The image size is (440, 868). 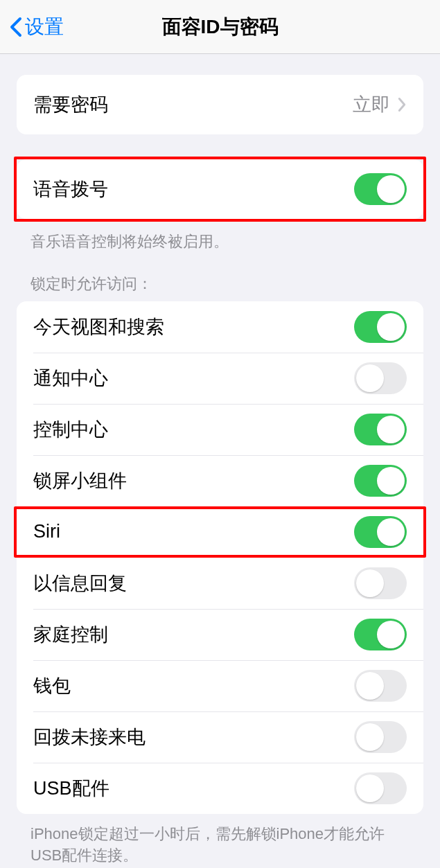 What do you see at coordinates (220, 788) in the screenshot?
I see `usb-accessories-row: USB配件` at bounding box center [220, 788].